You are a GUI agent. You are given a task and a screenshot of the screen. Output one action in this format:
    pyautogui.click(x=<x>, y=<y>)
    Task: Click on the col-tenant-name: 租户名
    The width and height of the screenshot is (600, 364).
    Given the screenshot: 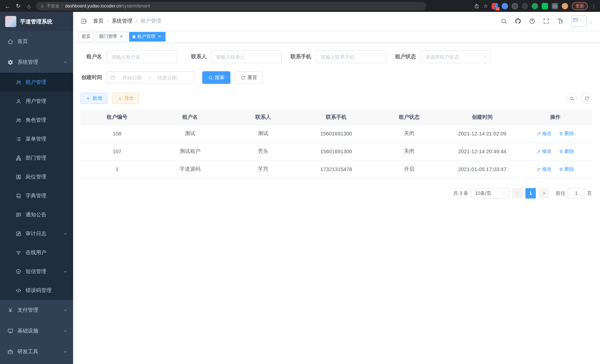 What is the action you would take?
    pyautogui.click(x=190, y=117)
    